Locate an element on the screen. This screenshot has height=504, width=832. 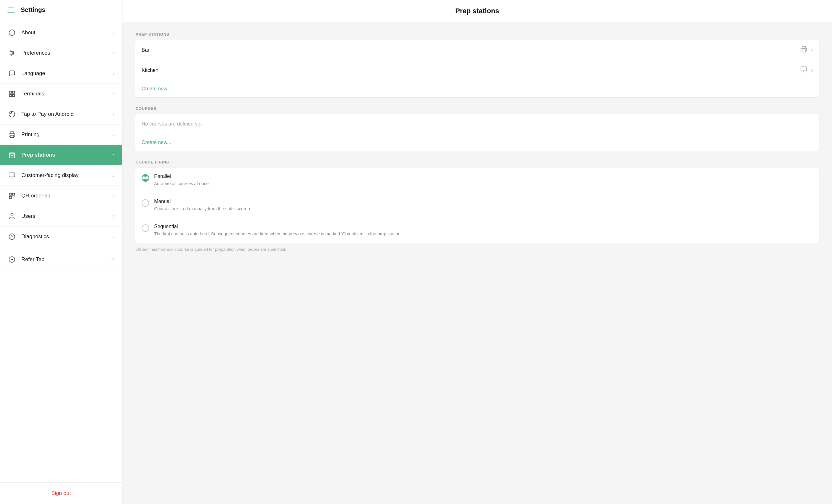
radio-parallel-desc: Auto-fire all courses at once. is located at coordinates (484, 184).